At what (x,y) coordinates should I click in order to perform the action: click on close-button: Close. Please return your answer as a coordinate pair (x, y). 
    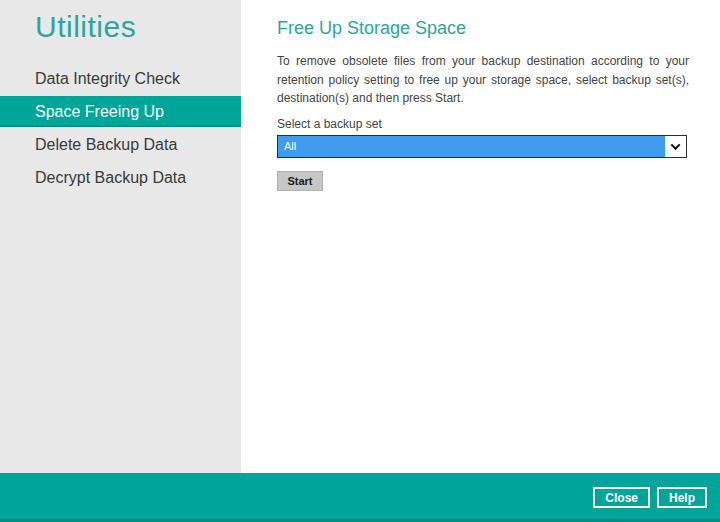
    Looking at the image, I should click on (622, 498).